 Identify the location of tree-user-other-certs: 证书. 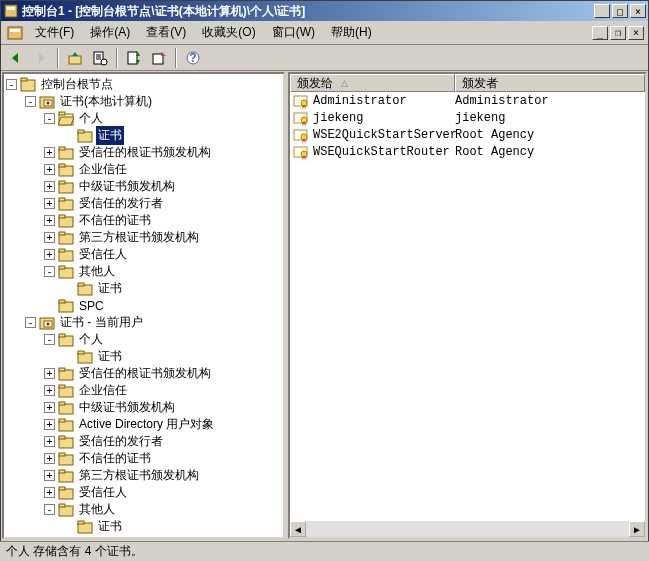
(172, 526).